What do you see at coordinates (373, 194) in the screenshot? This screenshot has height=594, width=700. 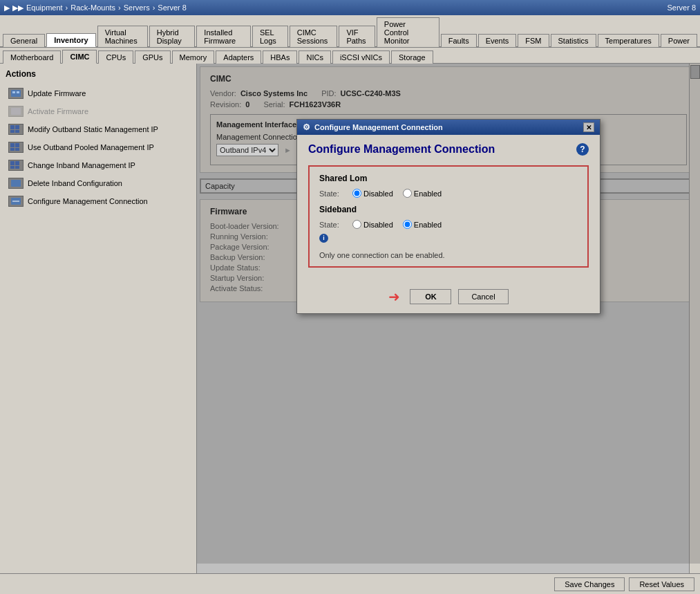 I see `shared-lom-disabled-option: Disabled` at bounding box center [373, 194].